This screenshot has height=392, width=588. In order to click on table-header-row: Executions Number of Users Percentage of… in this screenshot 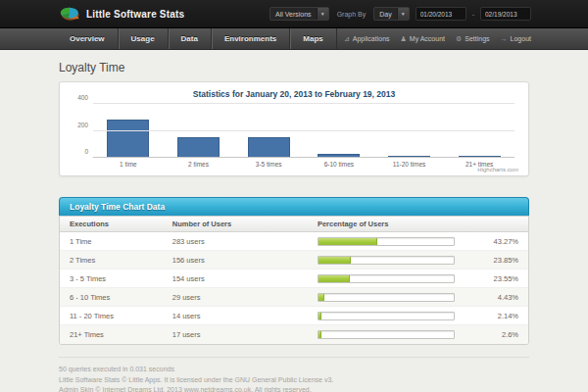, I will do `click(294, 224)`.